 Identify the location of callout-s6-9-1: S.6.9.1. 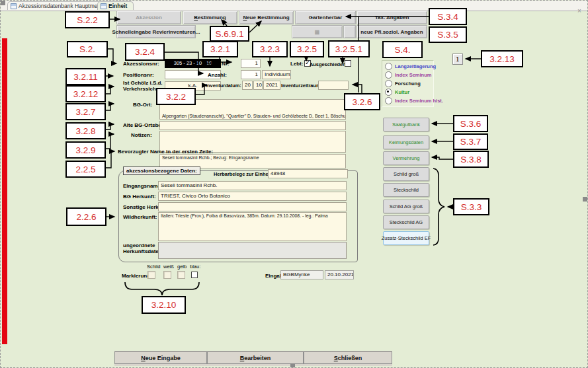
(230, 34).